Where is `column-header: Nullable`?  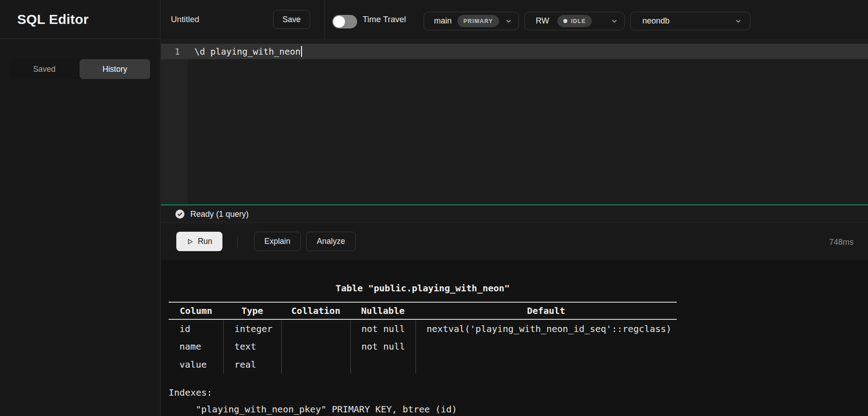
column-header: Nullable is located at coordinates (383, 311).